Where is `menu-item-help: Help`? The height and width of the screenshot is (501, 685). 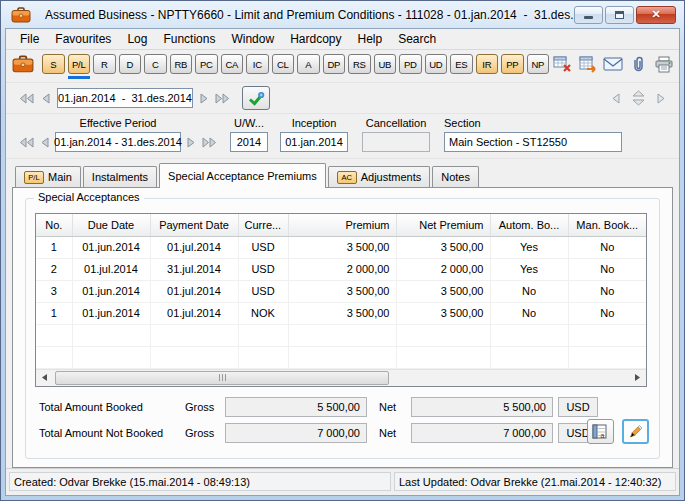
menu-item-help: Help is located at coordinates (370, 39).